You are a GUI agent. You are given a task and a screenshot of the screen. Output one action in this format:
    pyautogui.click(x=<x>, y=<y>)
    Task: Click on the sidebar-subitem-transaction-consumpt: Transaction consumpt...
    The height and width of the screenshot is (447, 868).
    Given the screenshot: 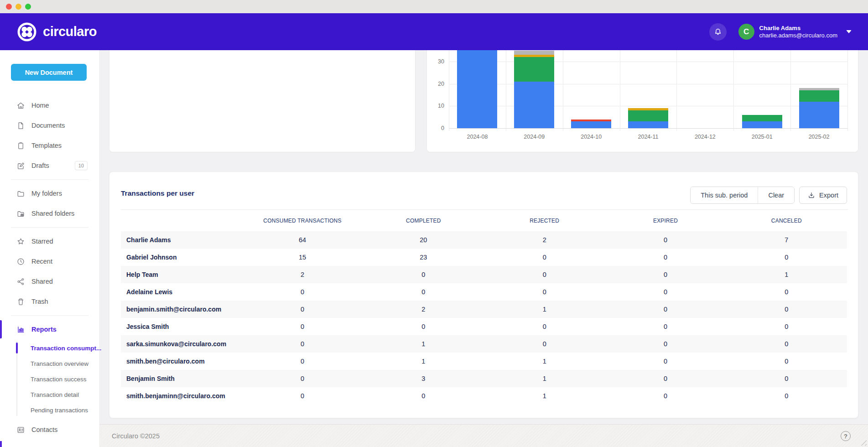 What is the action you would take?
    pyautogui.click(x=50, y=348)
    